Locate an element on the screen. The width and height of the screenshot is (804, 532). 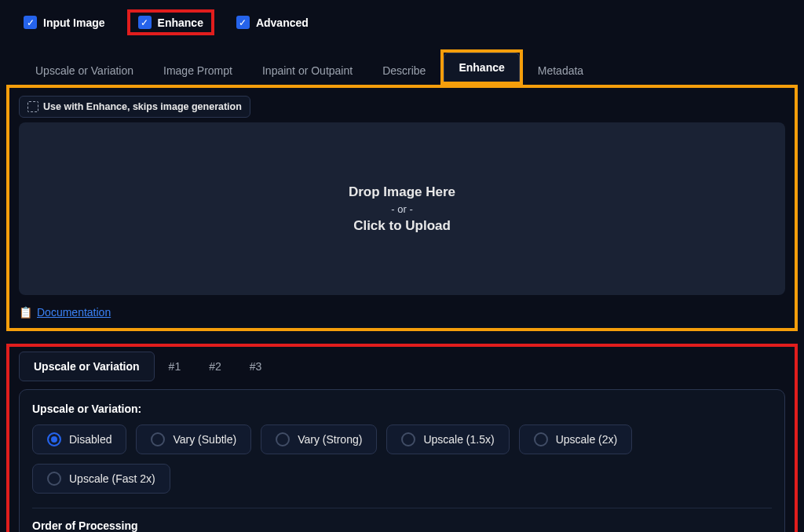
checkbox-label: Input Image is located at coordinates (74, 23).